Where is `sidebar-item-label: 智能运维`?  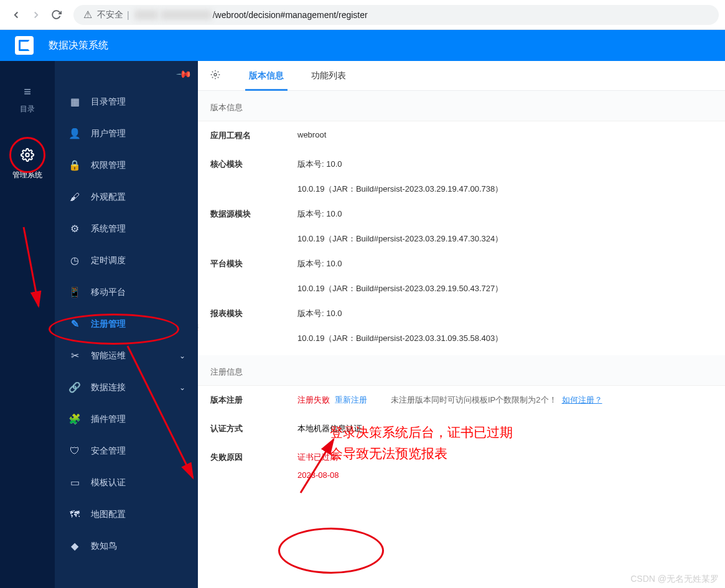 sidebar-item-label: 智能运维 is located at coordinates (108, 356).